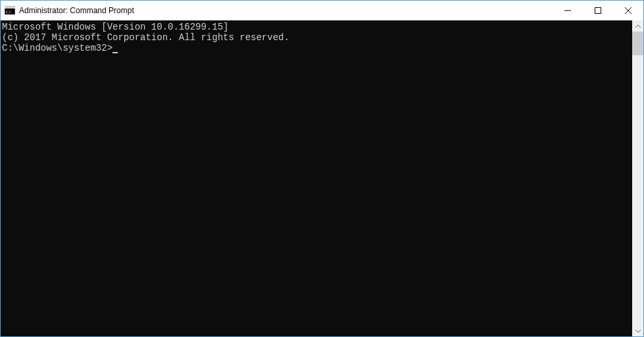 The image size is (644, 337). What do you see at coordinates (638, 26) in the screenshot?
I see `chevron-up-icon` at bounding box center [638, 26].